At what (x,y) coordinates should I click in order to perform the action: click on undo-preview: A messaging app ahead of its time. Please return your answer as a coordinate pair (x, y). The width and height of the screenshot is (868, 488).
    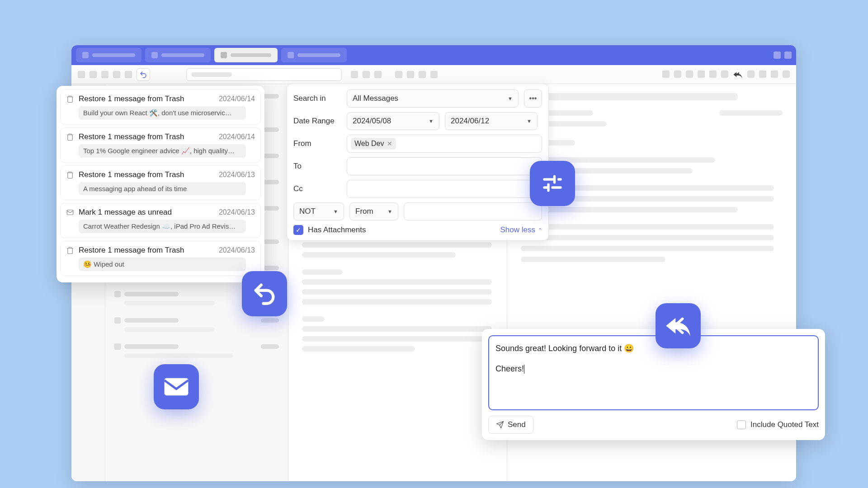
    Looking at the image, I should click on (162, 189).